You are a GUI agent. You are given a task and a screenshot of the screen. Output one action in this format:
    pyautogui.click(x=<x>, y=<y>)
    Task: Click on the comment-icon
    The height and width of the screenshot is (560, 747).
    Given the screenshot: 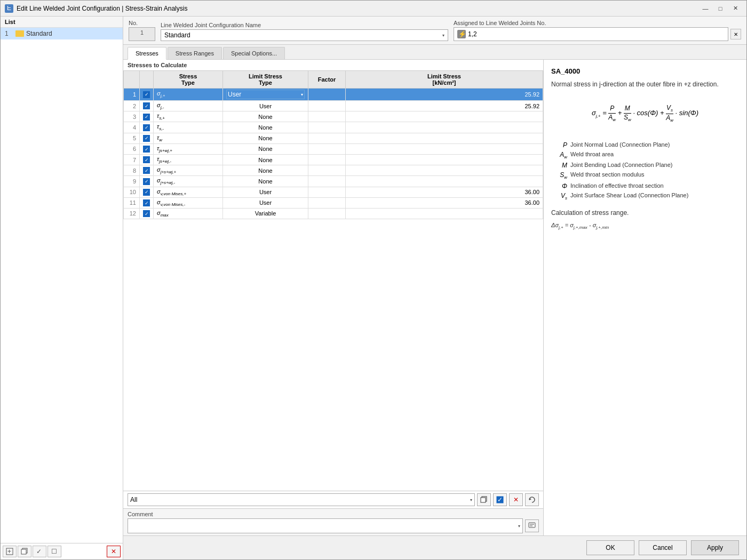 What is the action you would take?
    pyautogui.click(x=532, y=526)
    